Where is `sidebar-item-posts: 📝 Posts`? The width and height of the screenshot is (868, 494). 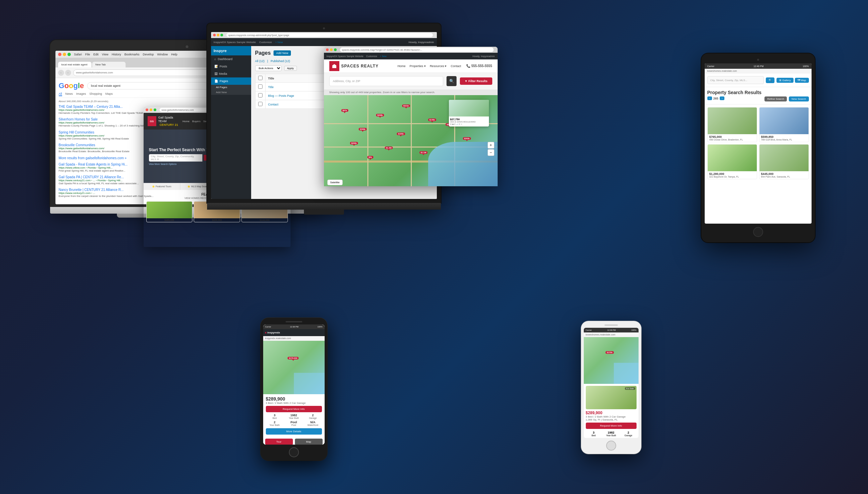
sidebar-item-posts: 📝 Posts is located at coordinates (231, 66).